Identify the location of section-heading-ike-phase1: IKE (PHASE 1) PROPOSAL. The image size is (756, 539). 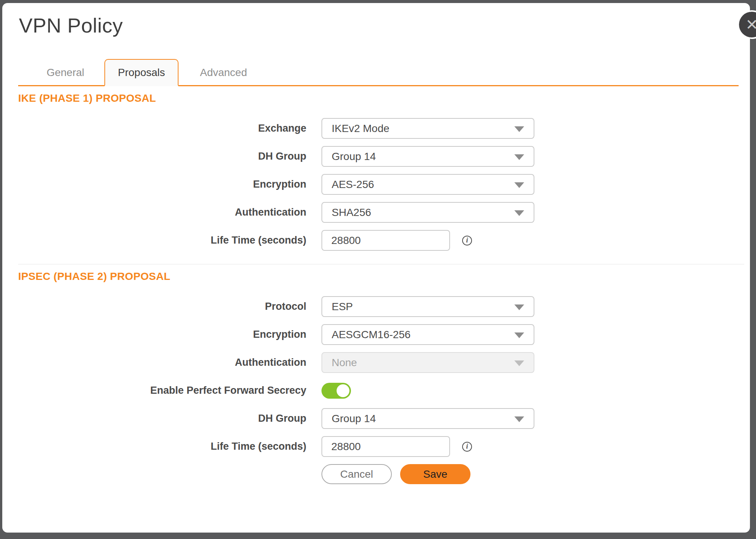
(379, 98).